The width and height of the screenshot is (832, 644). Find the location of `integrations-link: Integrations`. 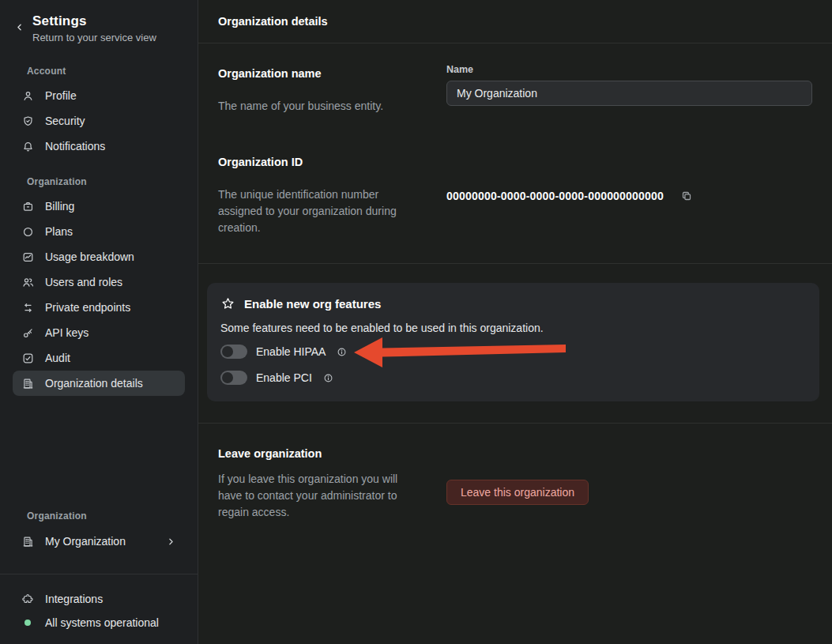

integrations-link: Integrations is located at coordinates (99, 599).